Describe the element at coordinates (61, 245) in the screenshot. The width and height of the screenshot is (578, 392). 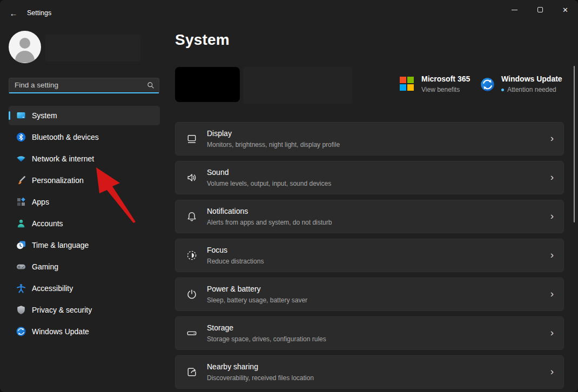
I see `sidebar-item-label: Time & language` at that location.